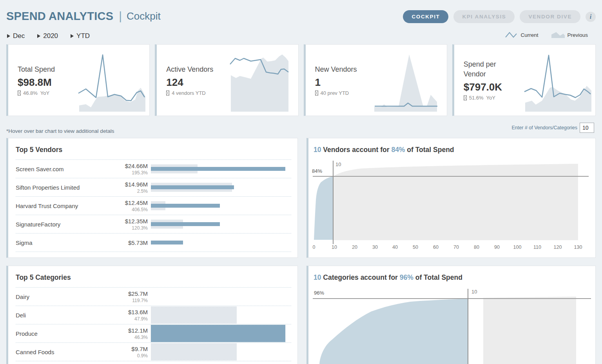 The image size is (602, 364). I want to click on spend-per-vendor-sparkline, so click(557, 81).